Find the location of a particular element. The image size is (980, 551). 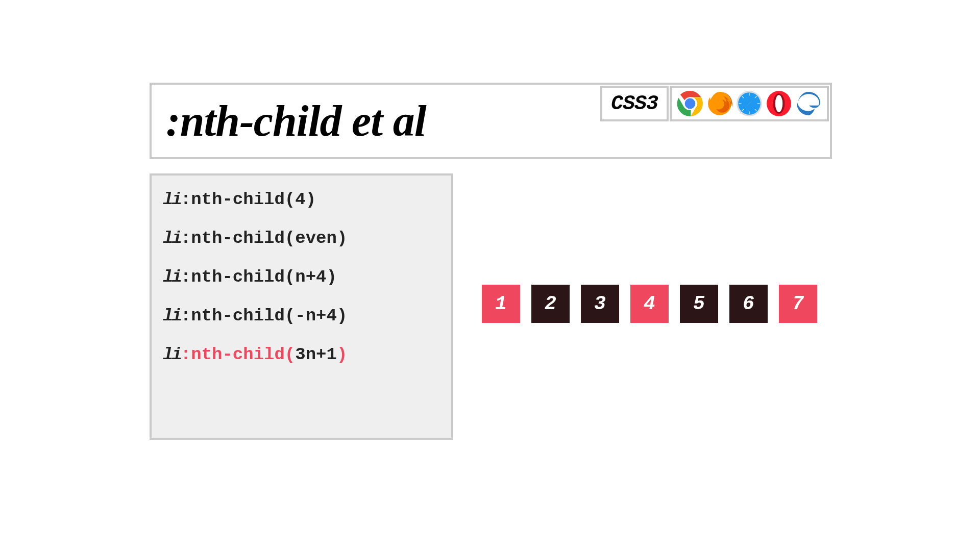

tile: 7 is located at coordinates (798, 304).